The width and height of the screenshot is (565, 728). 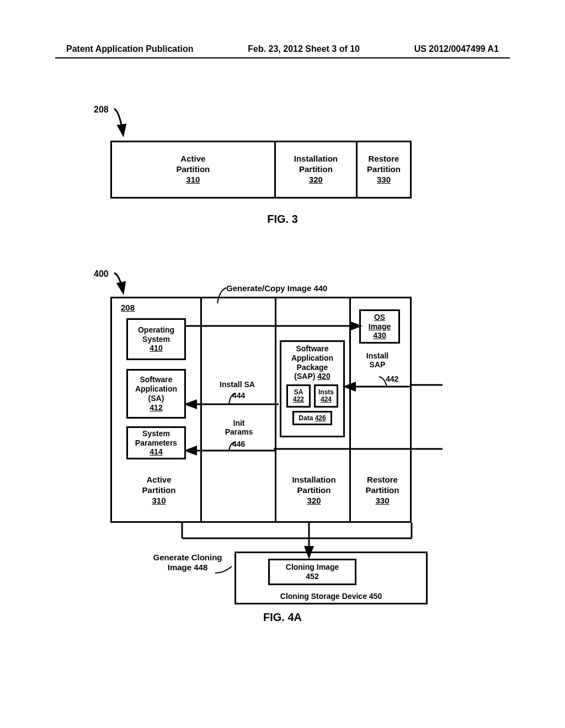 What do you see at coordinates (282, 58) in the screenshot?
I see `header-rule` at bounding box center [282, 58].